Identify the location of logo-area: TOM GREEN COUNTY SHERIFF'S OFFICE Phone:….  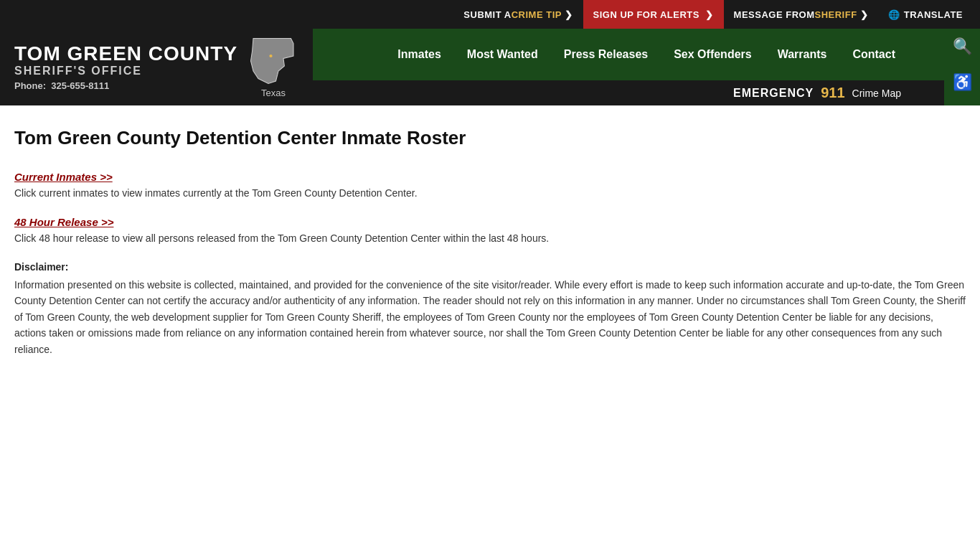
(156, 67).